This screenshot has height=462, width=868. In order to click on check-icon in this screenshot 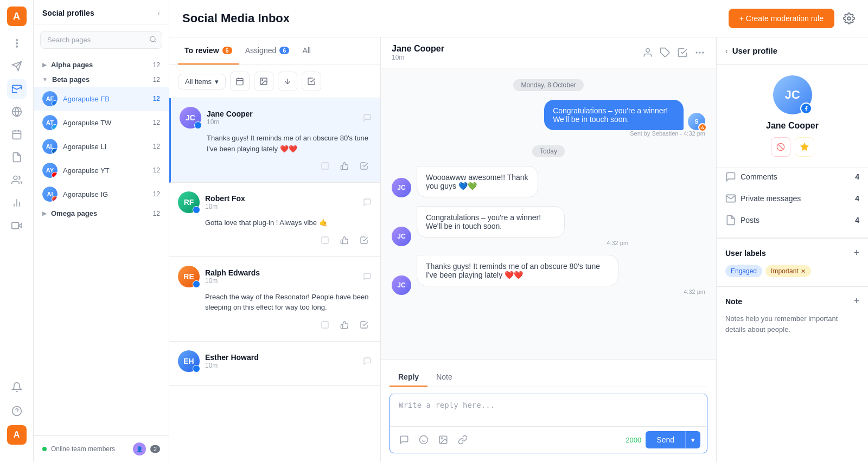, I will do `click(682, 53)`.